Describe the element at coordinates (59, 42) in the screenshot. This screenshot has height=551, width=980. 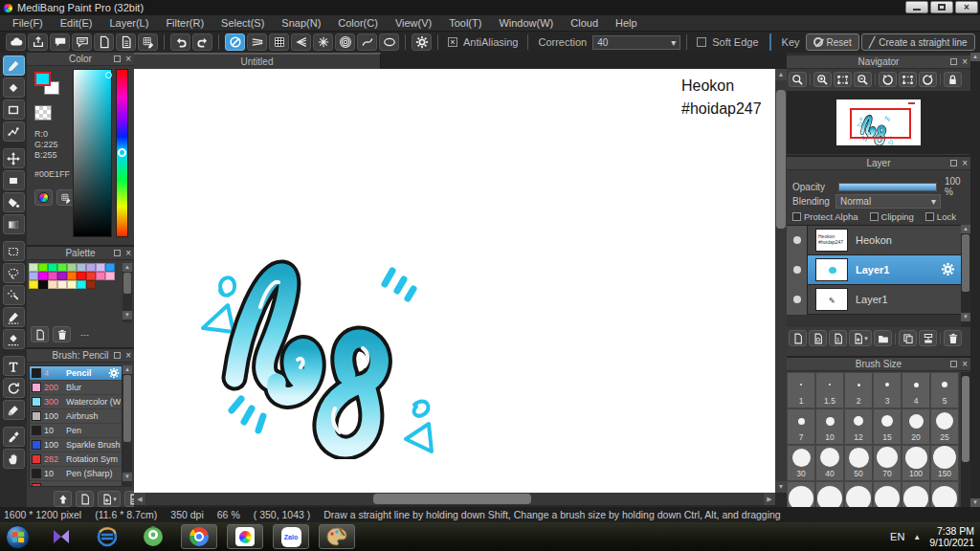
I see `comment-button` at that location.